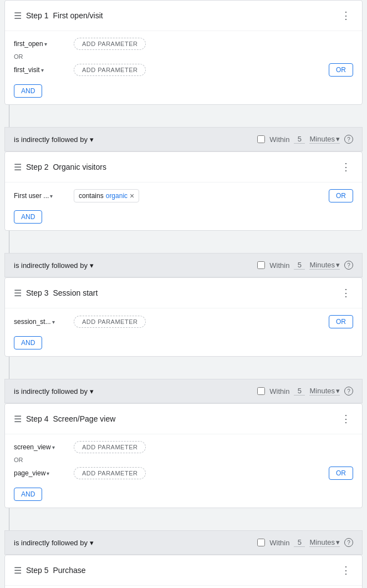 This screenshot has width=367, height=588. What do you see at coordinates (193, 570) in the screenshot?
I see `step-5-title: Purchase` at bounding box center [193, 570].